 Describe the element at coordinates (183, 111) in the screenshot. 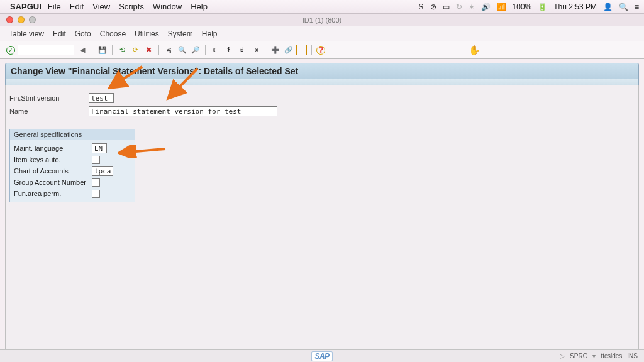

I see `name-input: Financial statement version for test` at that location.